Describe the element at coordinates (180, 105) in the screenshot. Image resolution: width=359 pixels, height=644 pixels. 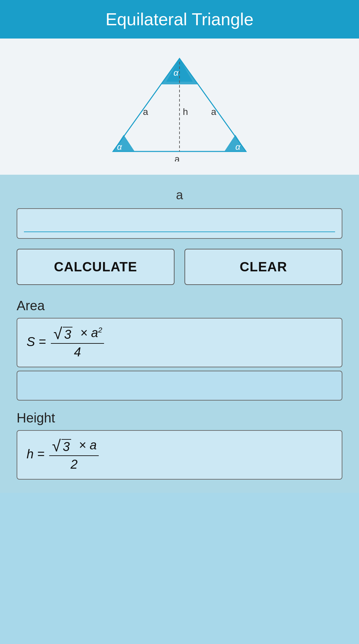
I see `triangle-diagram: a a a h α α α` at that location.